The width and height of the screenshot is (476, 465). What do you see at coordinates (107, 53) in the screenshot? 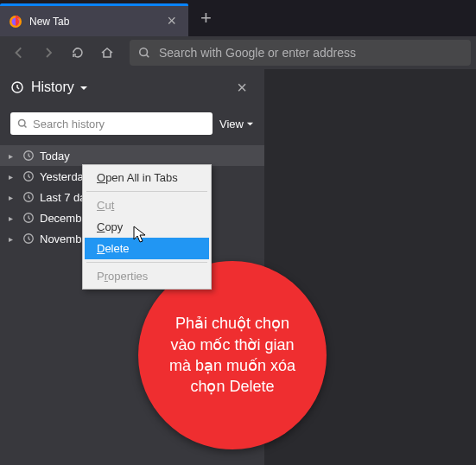
I see `home-button` at bounding box center [107, 53].